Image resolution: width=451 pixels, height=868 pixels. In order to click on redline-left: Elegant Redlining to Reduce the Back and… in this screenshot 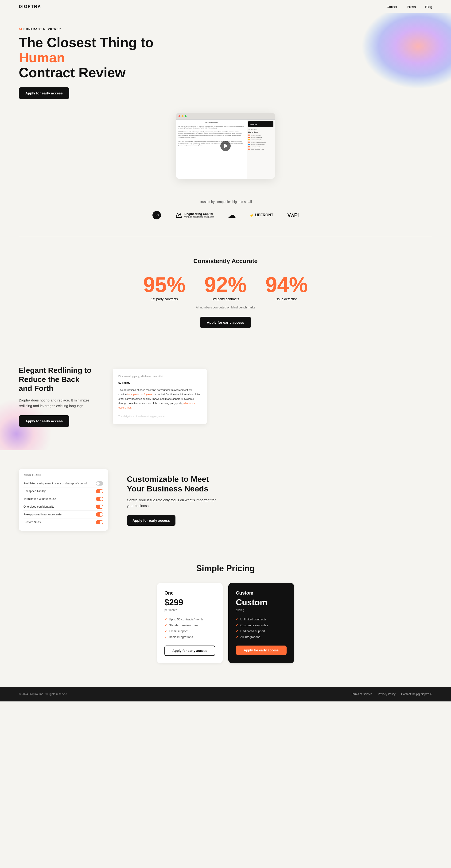, I will do `click(57, 396)`.